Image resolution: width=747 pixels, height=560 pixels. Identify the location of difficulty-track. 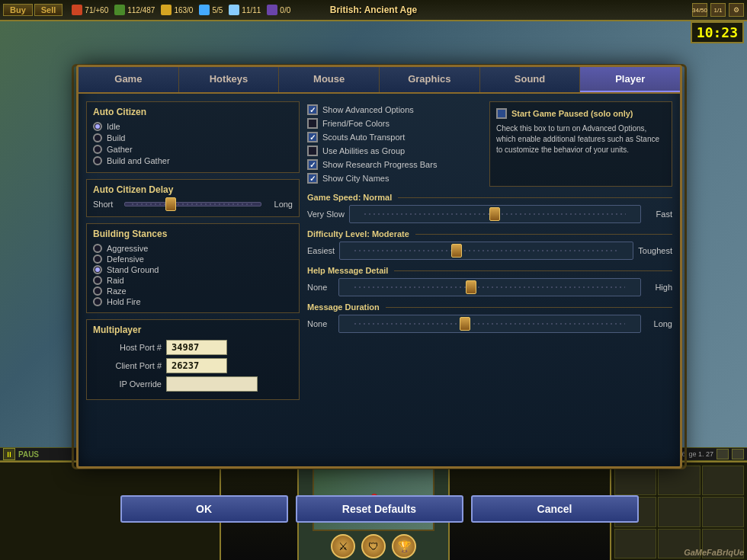
(486, 251).